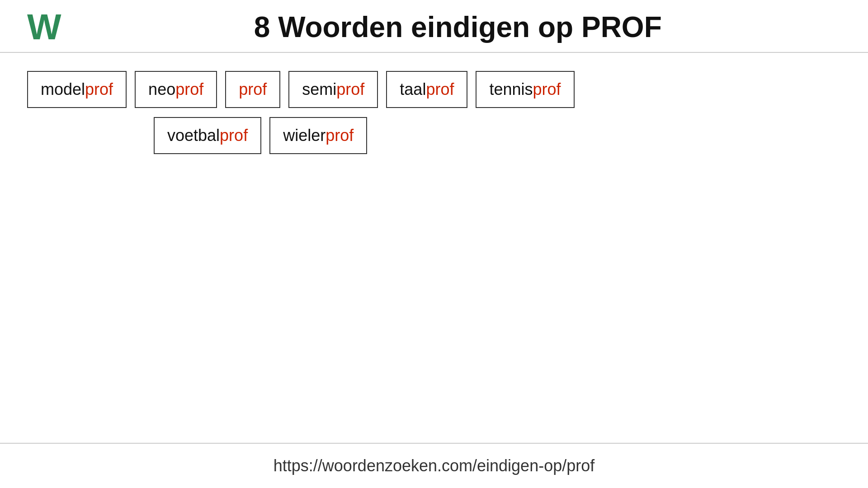 Image resolution: width=868 pixels, height=488 pixels. What do you see at coordinates (304, 136) in the screenshot?
I see `word-prefix: wieler` at bounding box center [304, 136].